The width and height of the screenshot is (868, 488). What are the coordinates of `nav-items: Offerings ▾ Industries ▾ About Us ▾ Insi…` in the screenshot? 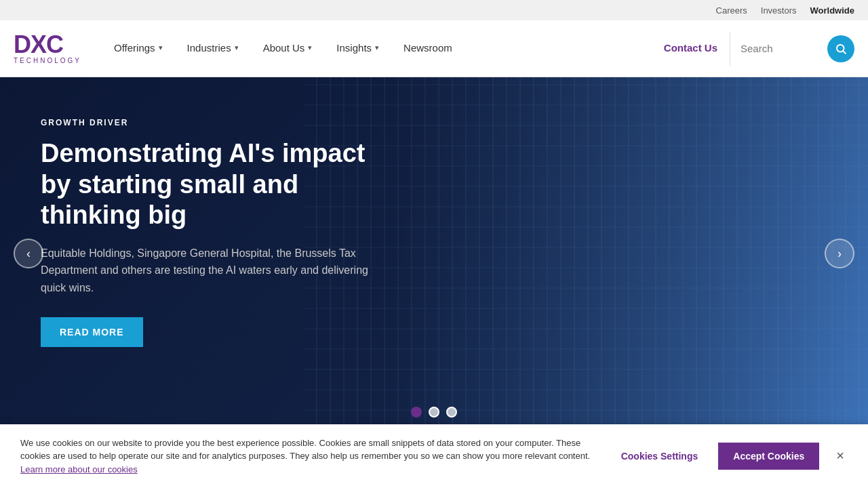 It's located at (416, 49).